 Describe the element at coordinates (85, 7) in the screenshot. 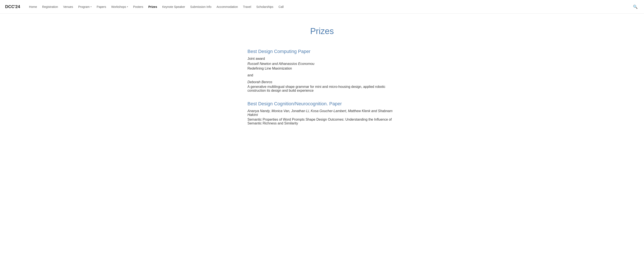

I see `nav-item-program: Program▾` at that location.